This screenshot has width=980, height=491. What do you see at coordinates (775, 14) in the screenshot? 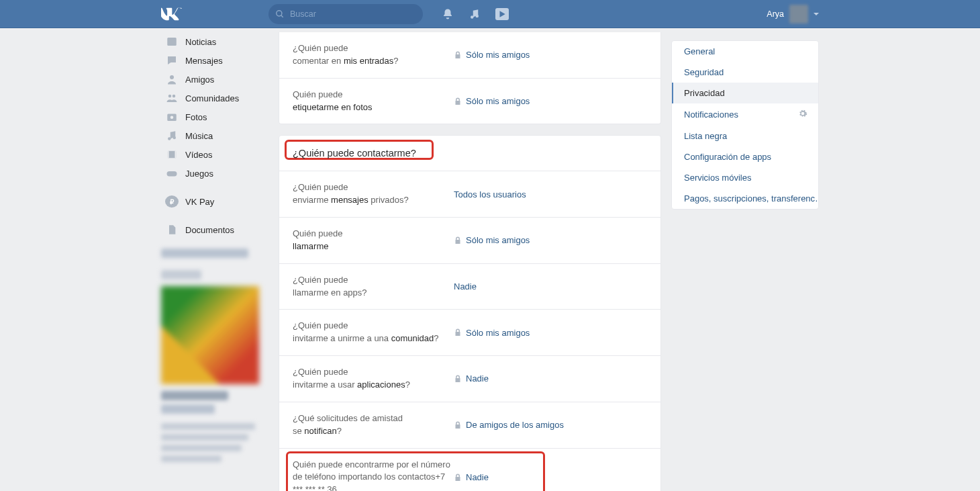
I see `username: Arya` at bounding box center [775, 14].